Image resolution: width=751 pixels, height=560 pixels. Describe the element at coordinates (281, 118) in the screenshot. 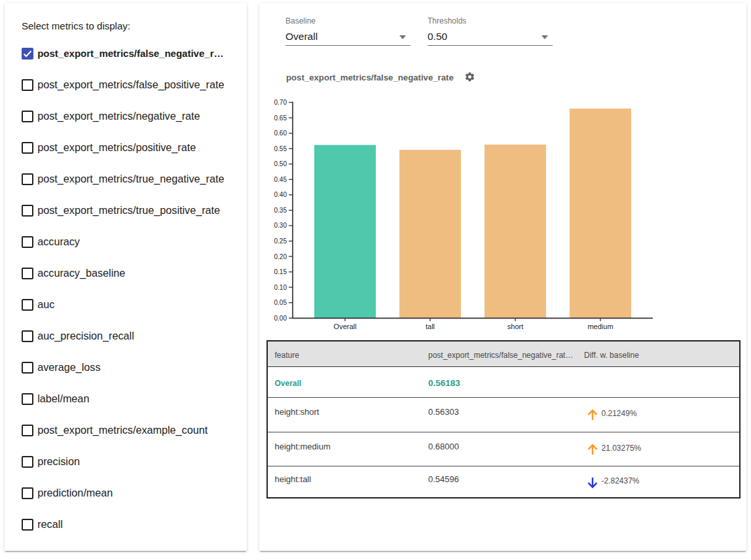

I see `svg-text: 0.65` at that location.